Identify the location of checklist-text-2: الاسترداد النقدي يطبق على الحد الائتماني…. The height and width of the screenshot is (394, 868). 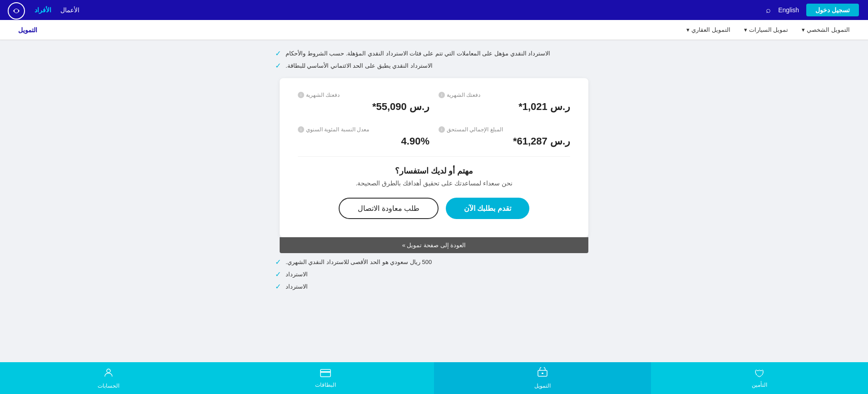
(359, 65).